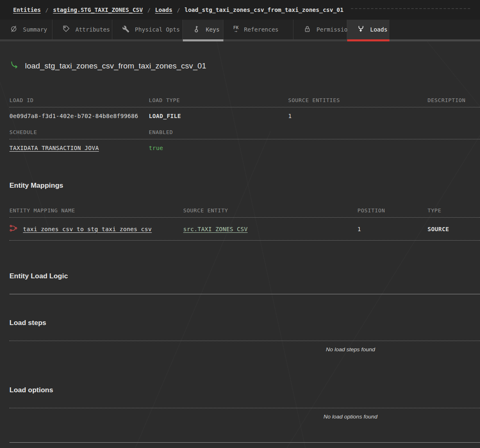 The height and width of the screenshot is (448, 480). Describe the element at coordinates (218, 116) in the screenshot. I see `load-type-value: LOAD_FILE` at that location.